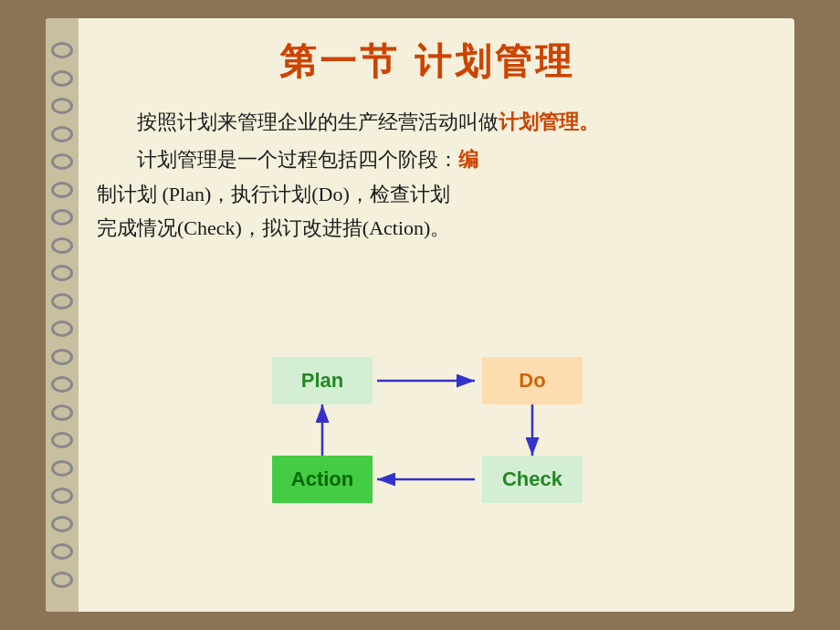  What do you see at coordinates (322, 381) in the screenshot?
I see `plan-box: Plan` at bounding box center [322, 381].